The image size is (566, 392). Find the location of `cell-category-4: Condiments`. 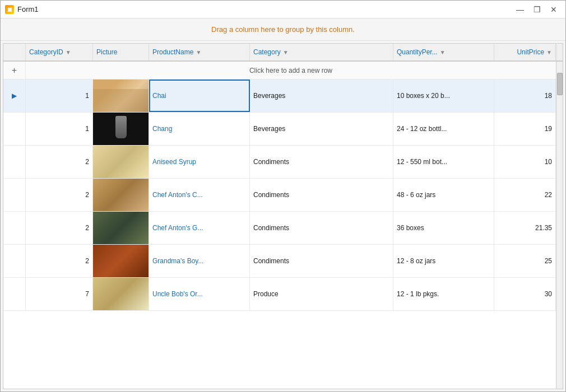

cell-category-4: Condiments is located at coordinates (322, 228).